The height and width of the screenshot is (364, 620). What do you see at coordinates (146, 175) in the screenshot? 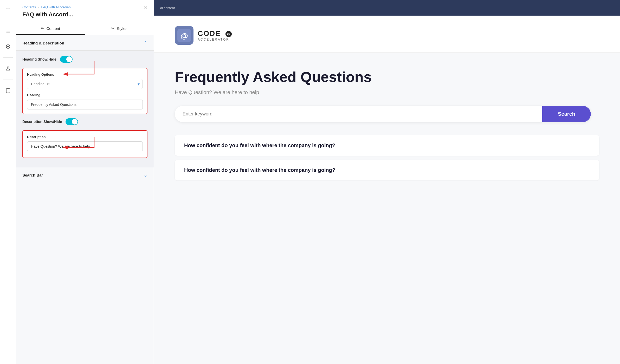
I see `chevron-down-icon-search: ⌄` at bounding box center [146, 175].